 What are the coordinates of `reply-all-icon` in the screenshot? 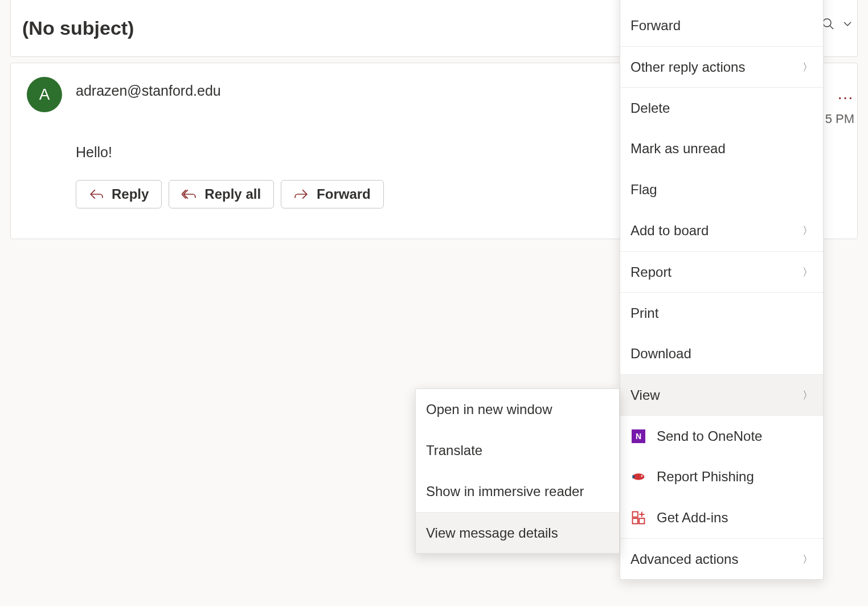 It's located at (189, 194).